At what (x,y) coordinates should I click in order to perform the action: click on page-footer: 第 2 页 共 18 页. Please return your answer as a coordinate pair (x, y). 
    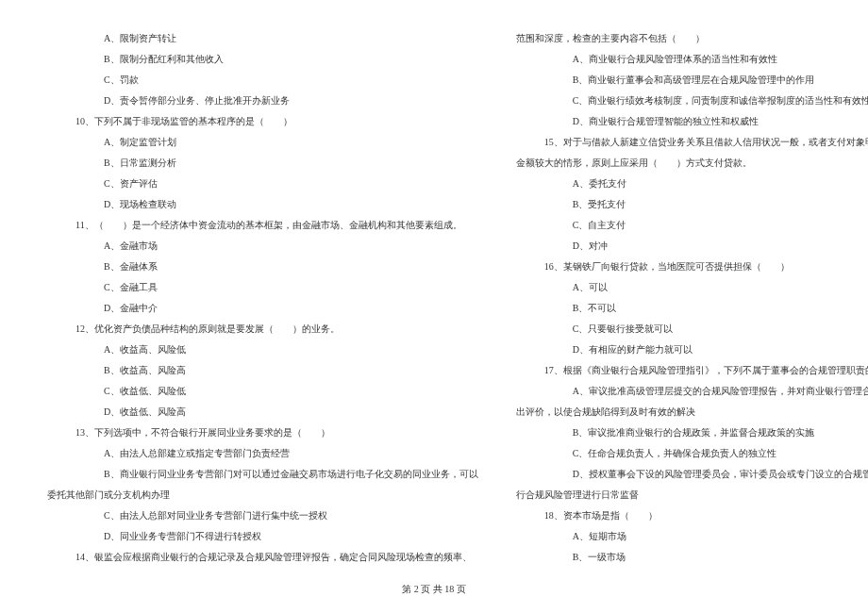
    Looking at the image, I should click on (434, 589).